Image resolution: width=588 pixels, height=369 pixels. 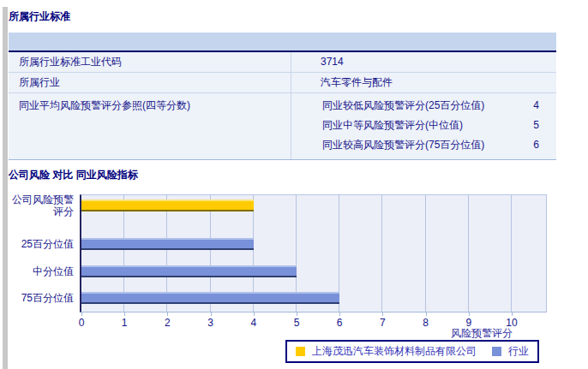 What do you see at coordinates (300, 351) in the screenshot?
I see `company-swatch-icon` at bounding box center [300, 351].